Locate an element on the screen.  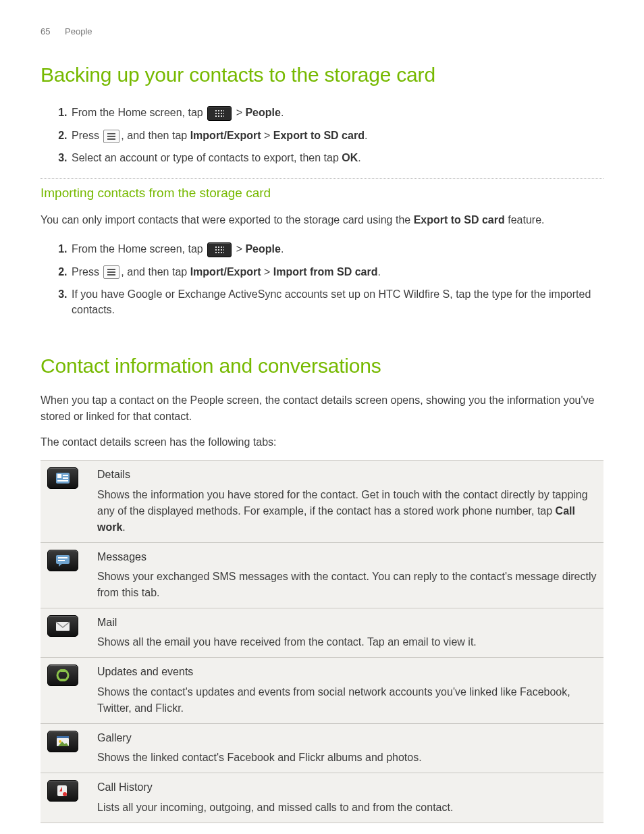
tab-text-cell: DetailsShows the information you have st… is located at coordinates (347, 501).